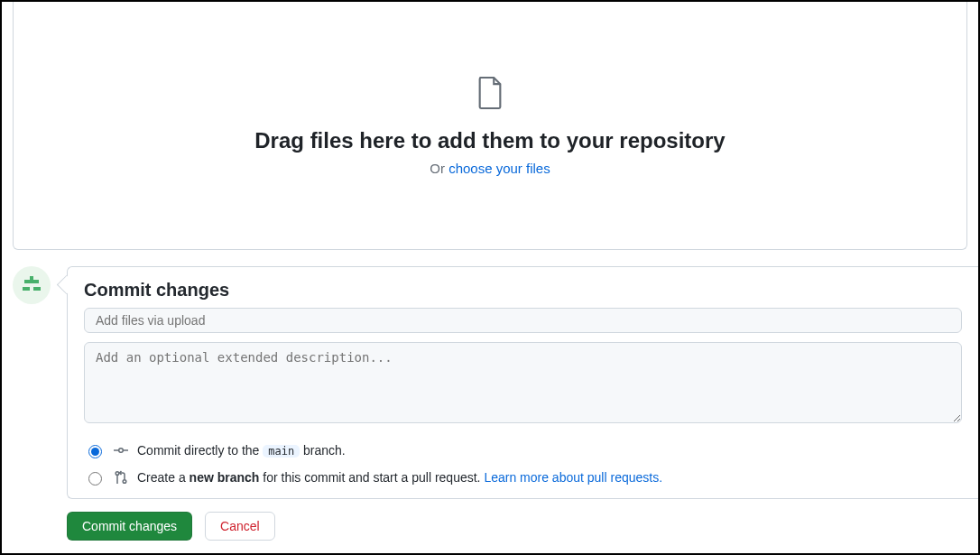  I want to click on git-commit-icon, so click(121, 450).